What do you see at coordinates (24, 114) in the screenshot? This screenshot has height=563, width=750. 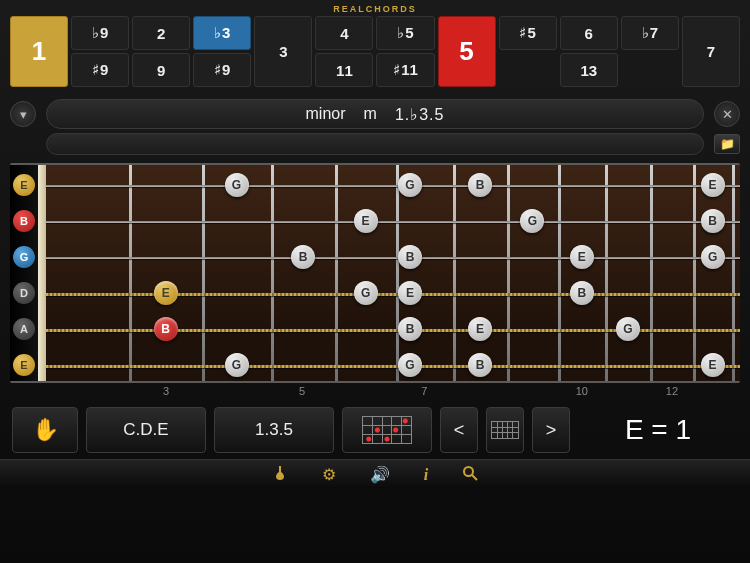 I see `arrow-down-icon: ▾` at bounding box center [24, 114].